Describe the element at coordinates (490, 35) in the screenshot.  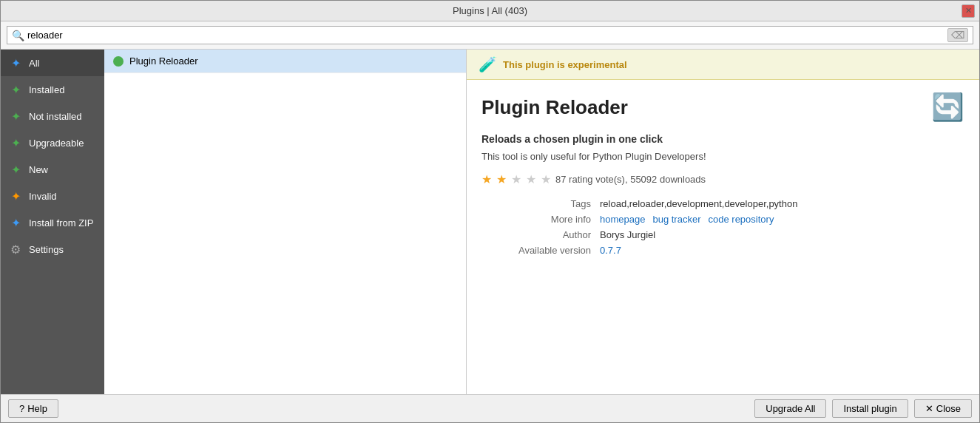
I see `search-wrapper: 🔍 ⌫` at that location.